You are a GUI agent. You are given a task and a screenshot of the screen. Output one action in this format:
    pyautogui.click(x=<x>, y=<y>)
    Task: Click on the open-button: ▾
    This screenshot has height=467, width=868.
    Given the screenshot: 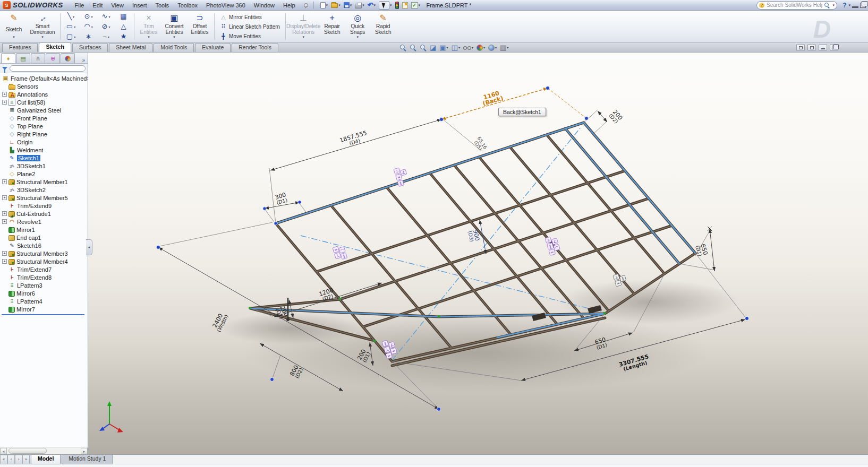 What is the action you would take?
    pyautogui.click(x=336, y=5)
    